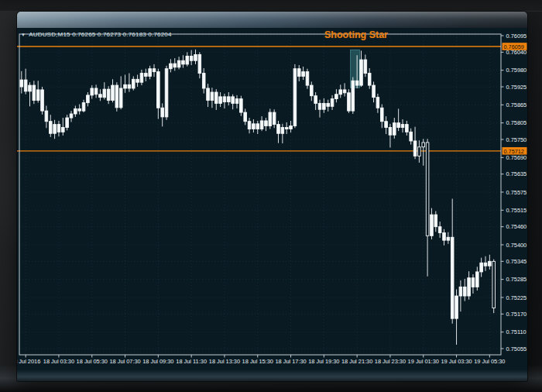 This screenshot has height=392, width=542. Describe the element at coordinates (356, 35) in the screenshot. I see `shooting-star-label: Shooting Star` at that location.